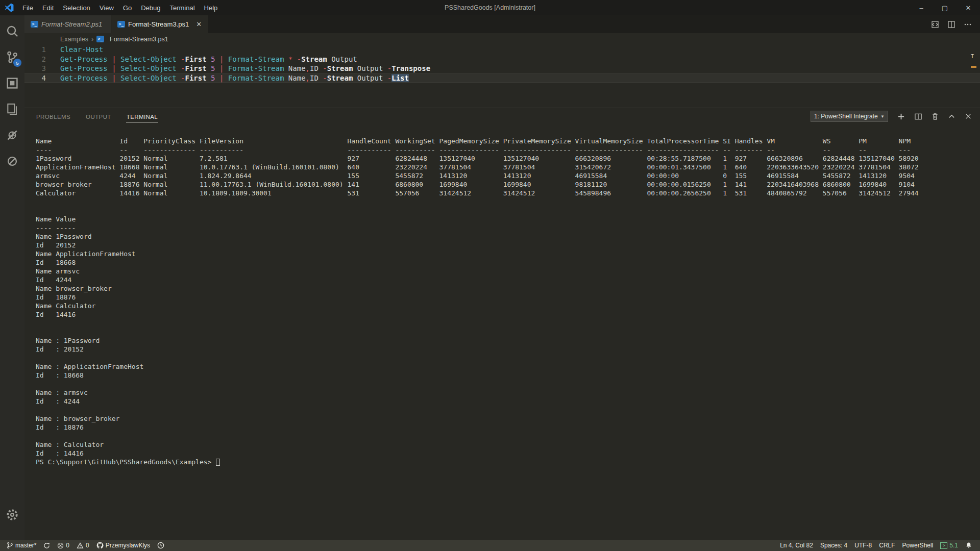  I want to click on git-branch-item: master*, so click(21, 545).